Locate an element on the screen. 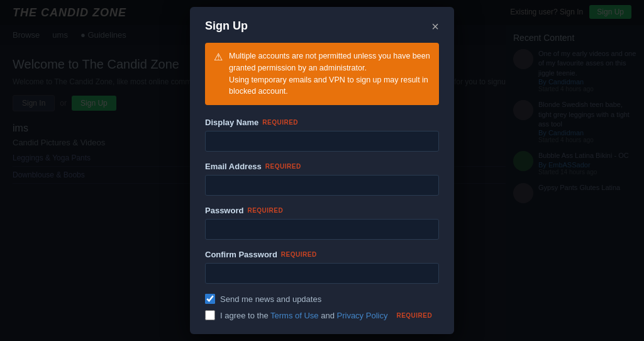 This screenshot has width=644, height=341. newsletter-checkbox is located at coordinates (210, 299).